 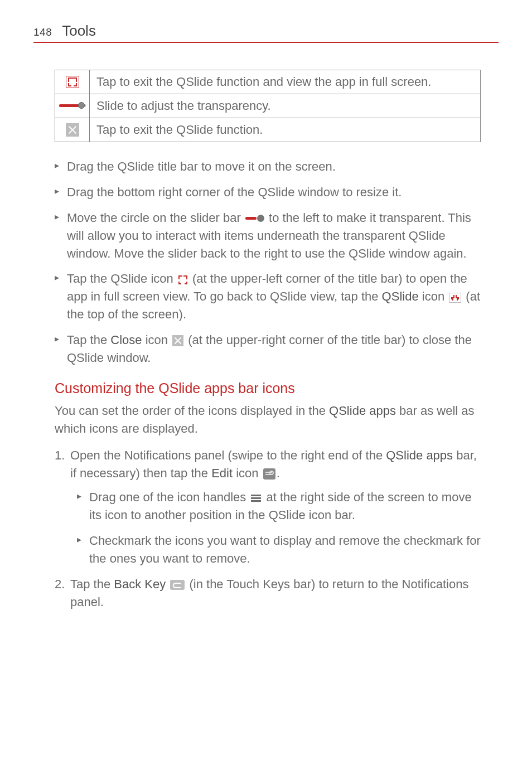 What do you see at coordinates (72, 83) in the screenshot?
I see `expand-icon-cell` at bounding box center [72, 83].